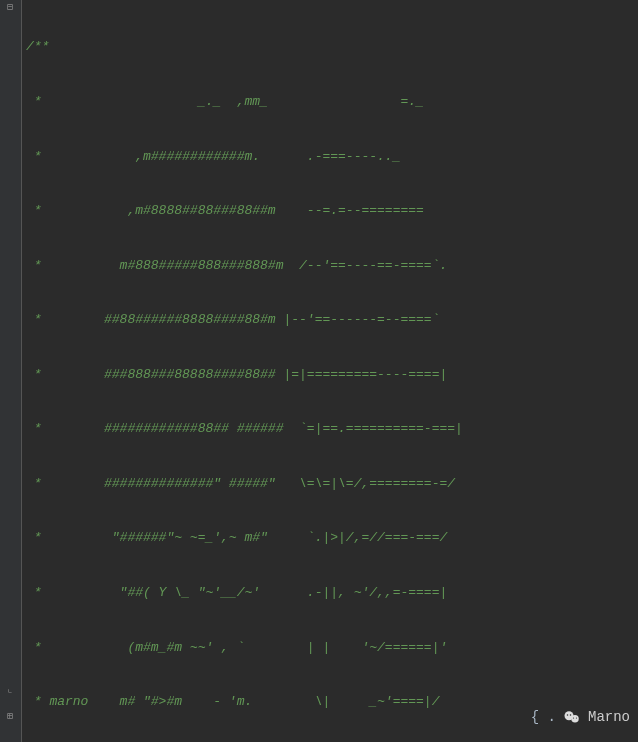  I want to click on comment-line: * _._ ,mm_ =._, so click(330, 102).